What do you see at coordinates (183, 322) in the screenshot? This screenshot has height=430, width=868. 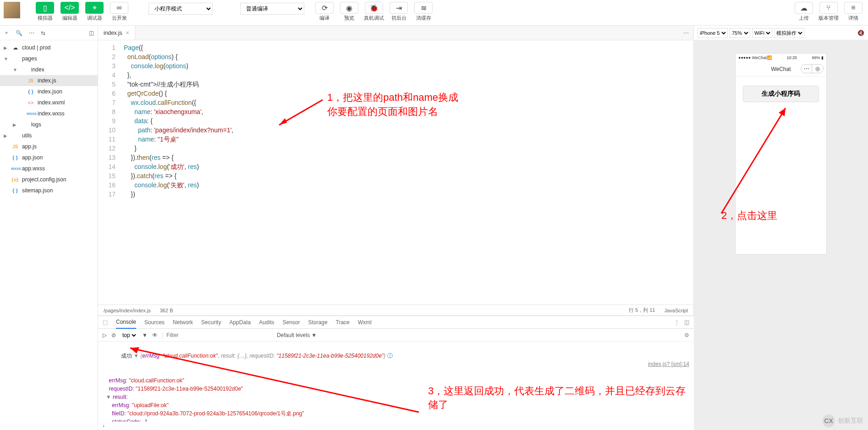 I see `tab-network: Network` at bounding box center [183, 322].